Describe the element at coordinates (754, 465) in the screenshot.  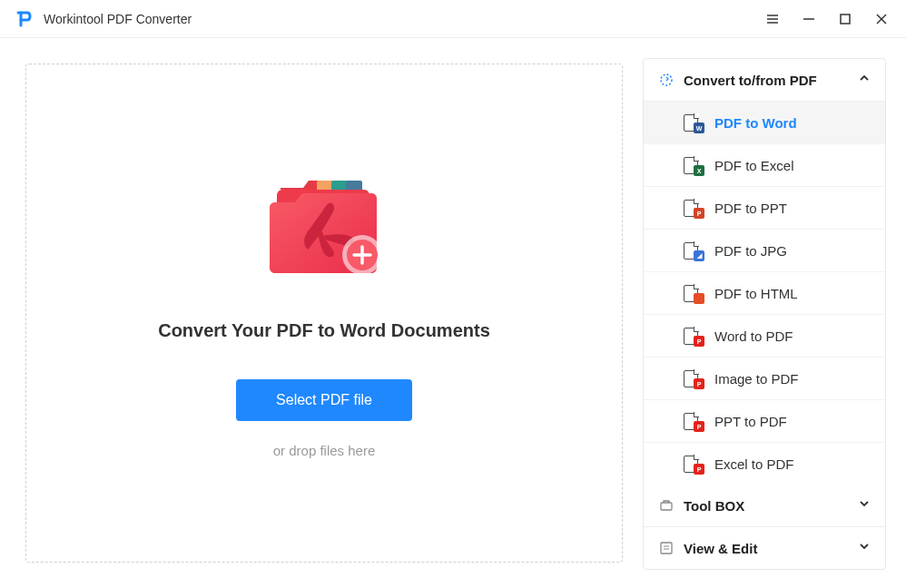
I see `nav-label: Excel to PDF` at that location.